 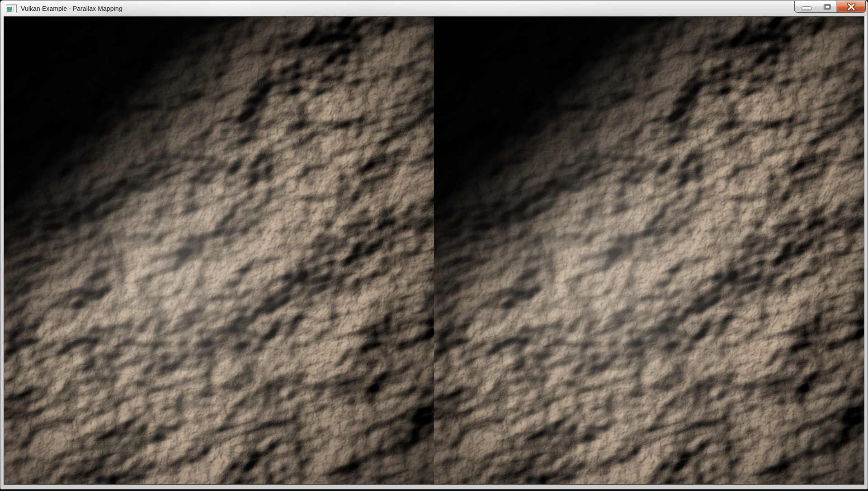 What do you see at coordinates (71, 9) in the screenshot?
I see `window-title: Vulkan Example - Parallax Mapping` at bounding box center [71, 9].